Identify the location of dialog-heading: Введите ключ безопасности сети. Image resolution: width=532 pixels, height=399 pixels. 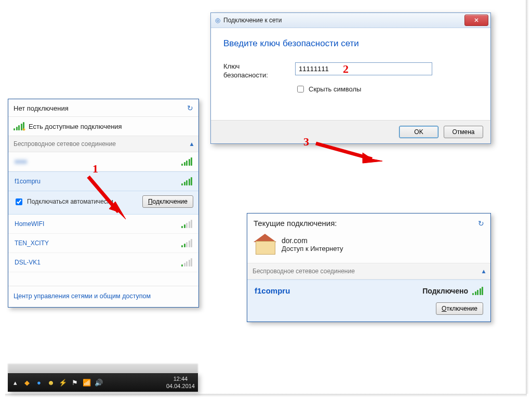
(351, 44).